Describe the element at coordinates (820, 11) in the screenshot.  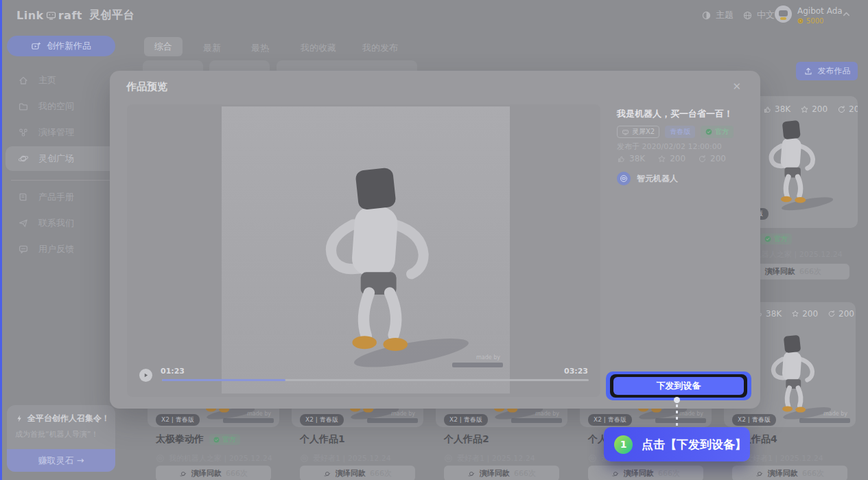
I see `user-name: Agibot Ada` at that location.